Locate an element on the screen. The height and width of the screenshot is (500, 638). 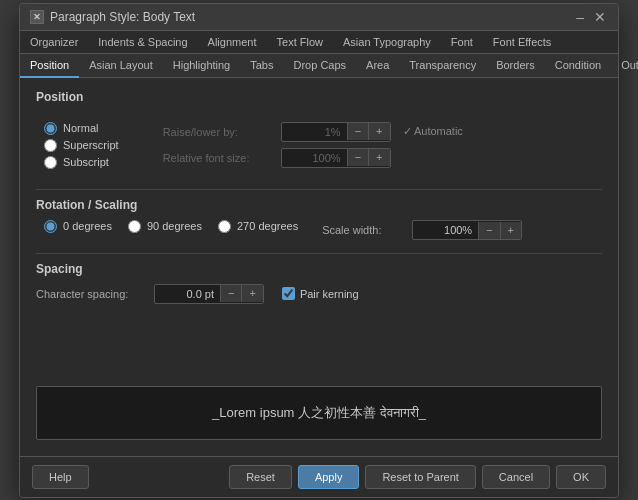
radio-0-degrees-label: 0 degrees is located at coordinates (88, 226).